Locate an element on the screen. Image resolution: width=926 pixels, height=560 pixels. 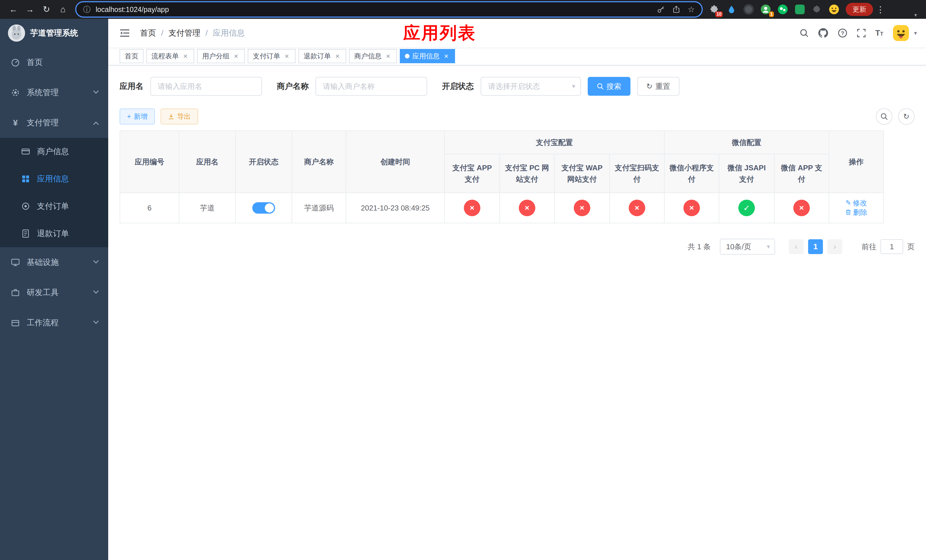
navbar-actions: ? TT ▾ is located at coordinates (858, 33).